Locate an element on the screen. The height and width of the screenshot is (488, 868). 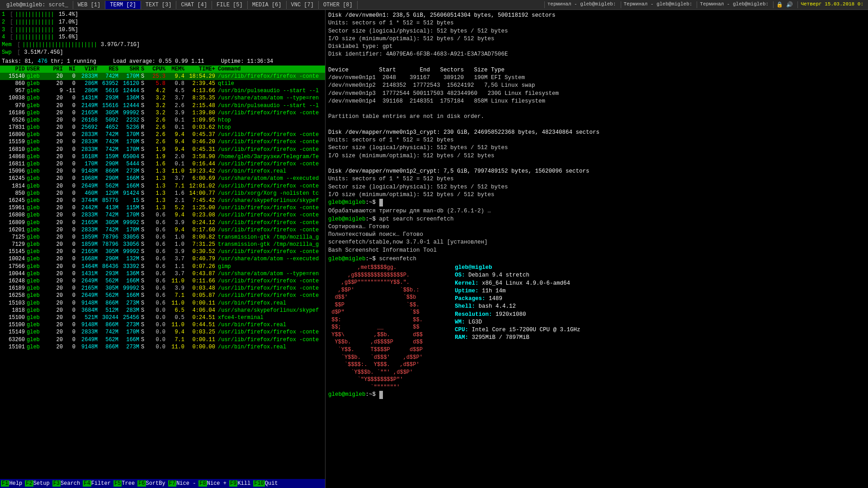
table-row: 16800 gleb 20 0 2833M 742M 170M S 2.6 9.… is located at coordinates (163, 135).